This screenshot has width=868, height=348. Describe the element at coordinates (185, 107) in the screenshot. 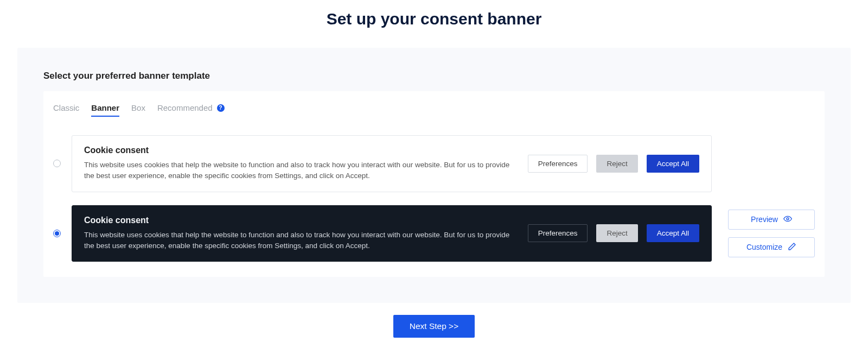

I see `tab-recommended-label: Recommended` at that location.